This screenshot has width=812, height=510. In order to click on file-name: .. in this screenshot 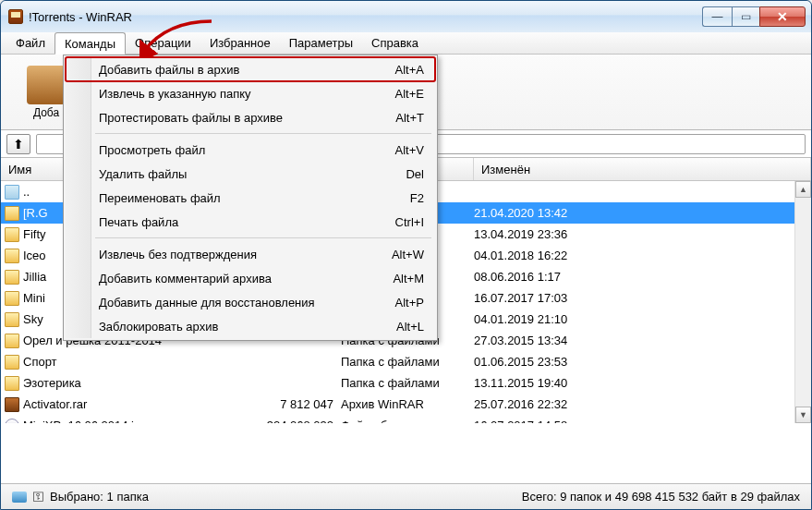, I will do `click(26, 192)`.